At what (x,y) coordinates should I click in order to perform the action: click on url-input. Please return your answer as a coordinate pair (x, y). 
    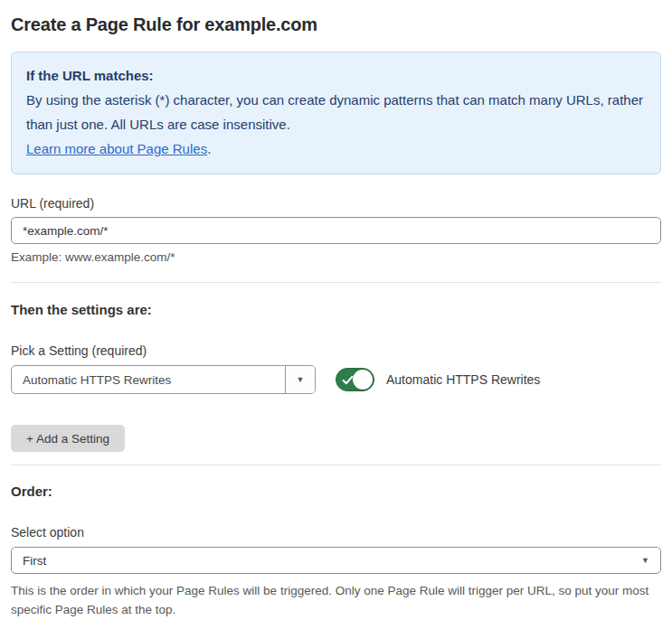
    Looking at the image, I should click on (336, 230).